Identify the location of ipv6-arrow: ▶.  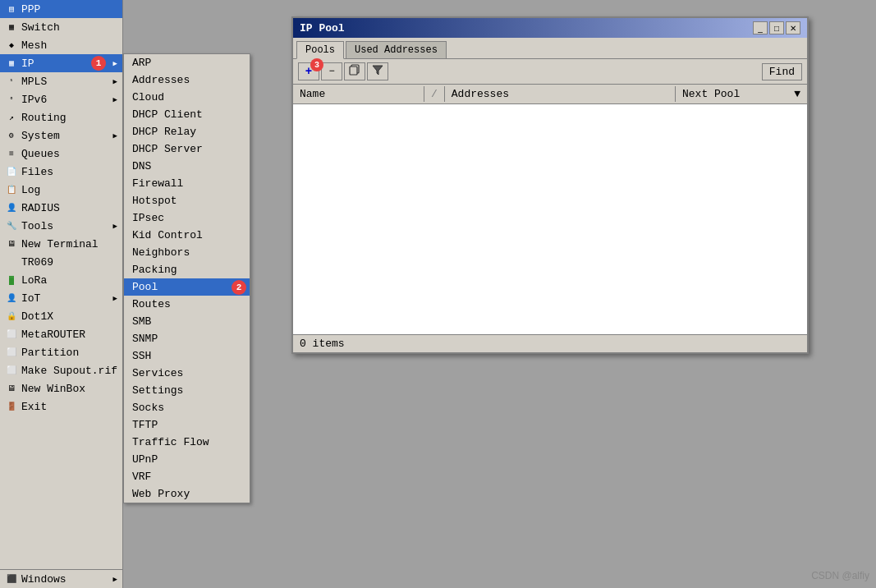
(115, 100).